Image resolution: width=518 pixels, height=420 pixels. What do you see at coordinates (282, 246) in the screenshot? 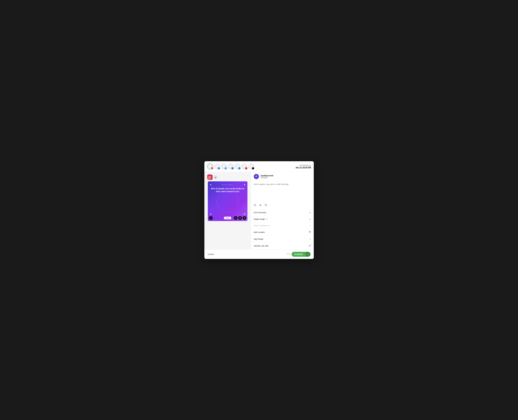
I see `add-bio-link-row: Add Bio Link URL` at bounding box center [282, 246].